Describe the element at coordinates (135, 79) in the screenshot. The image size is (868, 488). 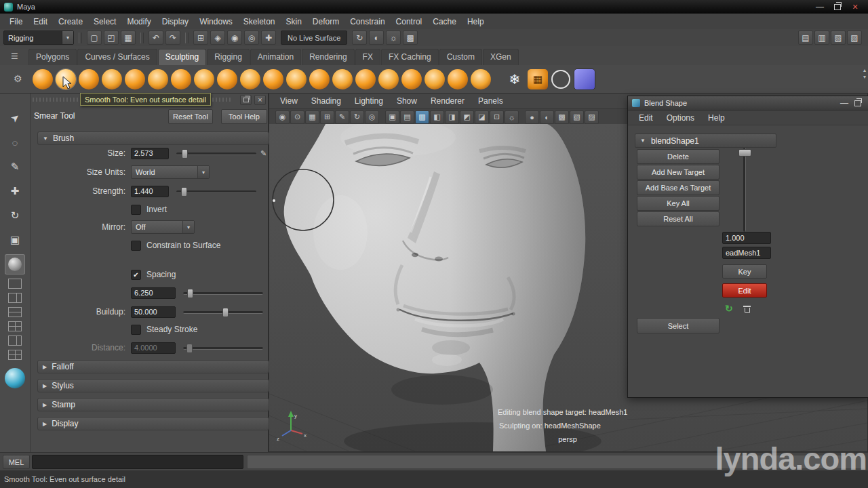
I see `pinch-brush-icon` at that location.